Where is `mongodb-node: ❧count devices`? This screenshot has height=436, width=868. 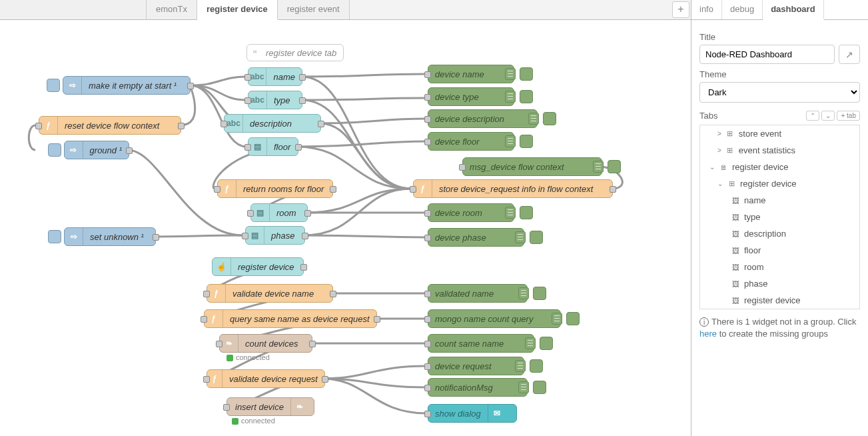
mongodb-node: ❧count devices is located at coordinates (266, 343).